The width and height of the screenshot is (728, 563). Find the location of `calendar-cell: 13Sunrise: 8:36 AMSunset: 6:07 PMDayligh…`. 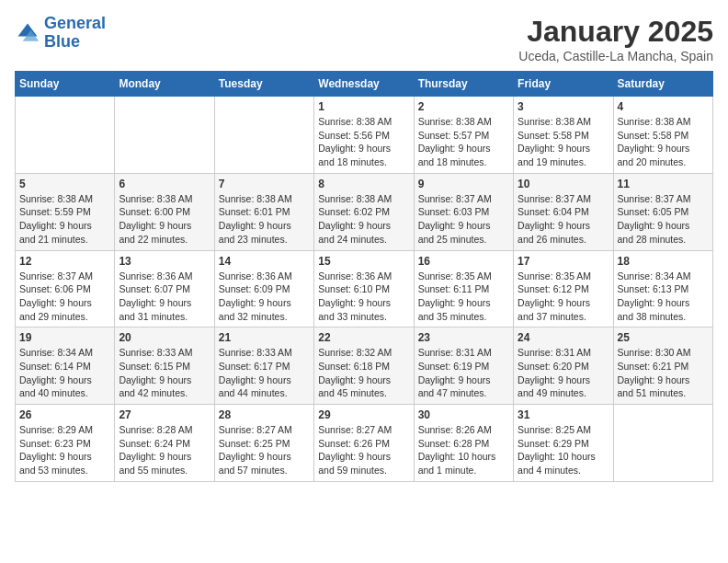

calendar-cell: 13Sunrise: 8:36 AMSunset: 6:07 PMDayligh… is located at coordinates (165, 289).